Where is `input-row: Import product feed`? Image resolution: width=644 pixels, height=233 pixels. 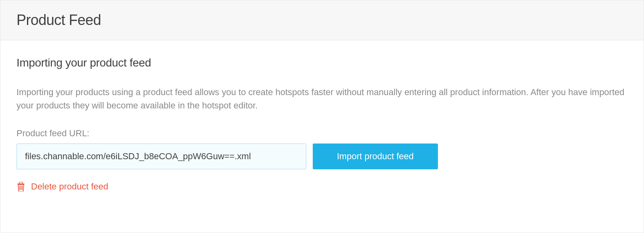 input-row: Import product feed is located at coordinates (322, 156).